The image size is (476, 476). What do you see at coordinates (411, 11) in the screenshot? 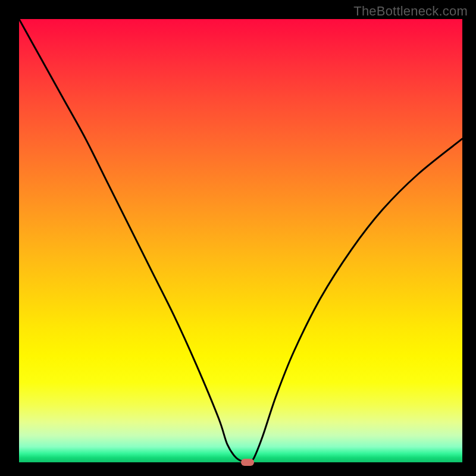
I see `watermark-text: TheBottleneck.com` at bounding box center [411, 11].